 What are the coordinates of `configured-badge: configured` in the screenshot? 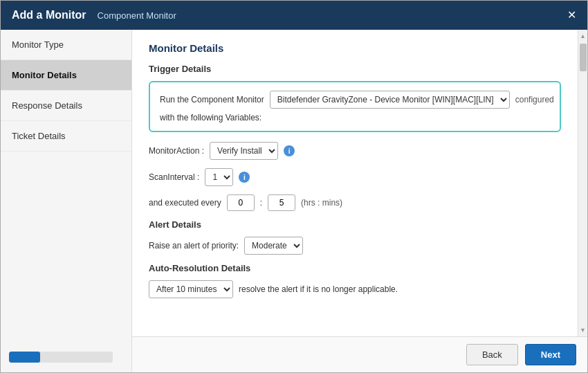 It's located at (535, 100).